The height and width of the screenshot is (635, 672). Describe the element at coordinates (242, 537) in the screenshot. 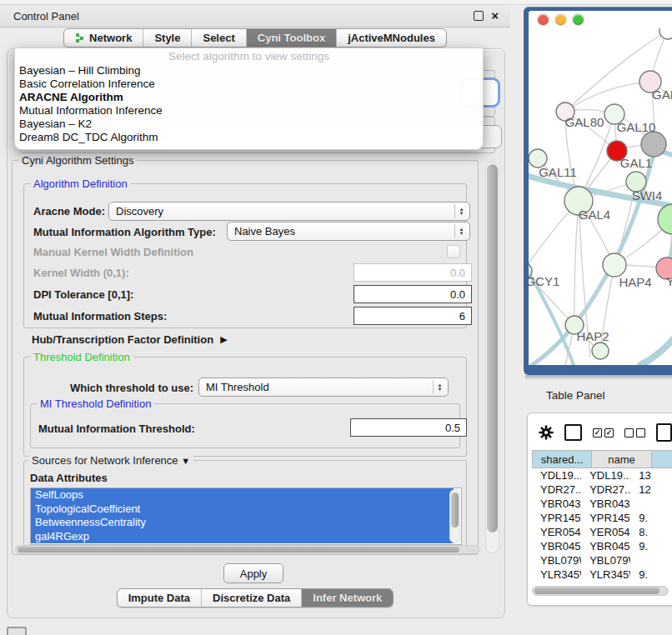

I see `attribute-item: gal4RGexp` at that location.